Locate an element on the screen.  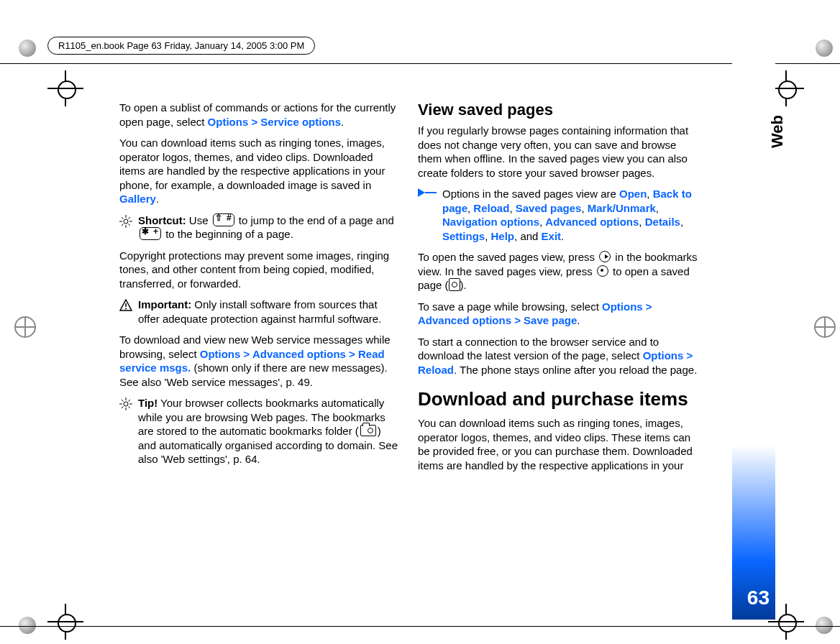
menu-path-link: Options > Service options is located at coordinates (275, 122).